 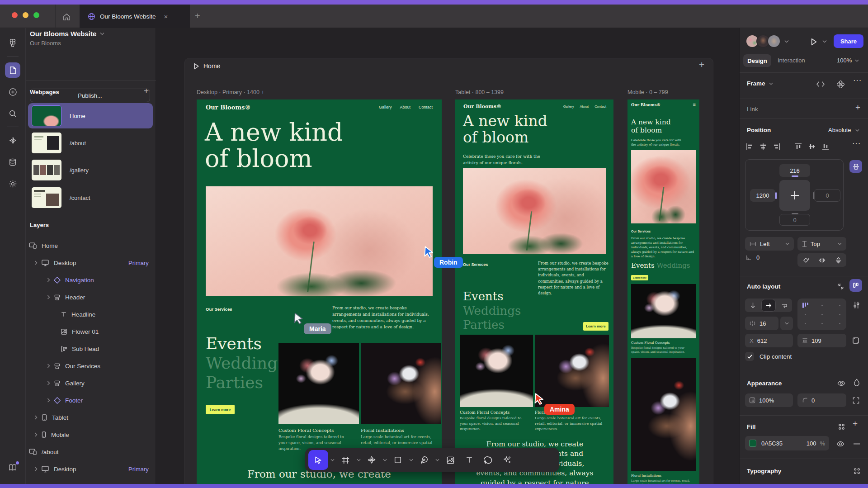 I want to click on padding-icon, so click(x=856, y=341).